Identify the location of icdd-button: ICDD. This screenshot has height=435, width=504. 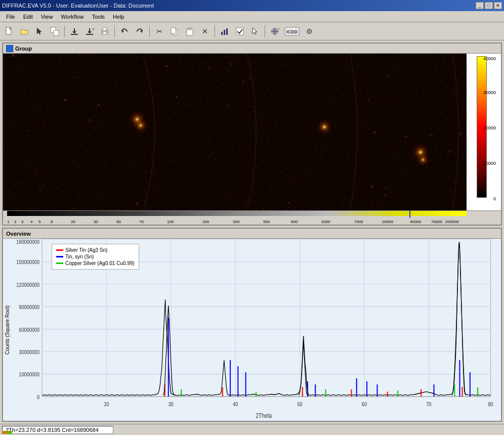
(292, 31).